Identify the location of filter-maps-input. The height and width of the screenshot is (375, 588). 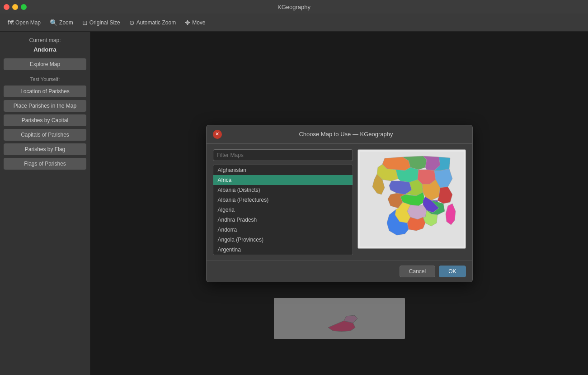
(283, 155).